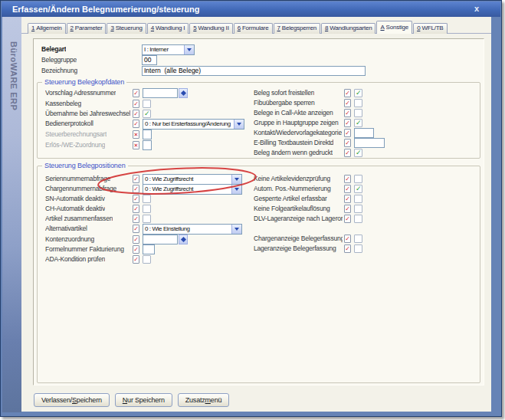 The image size is (505, 420). Describe the element at coordinates (47, 28) in the screenshot. I see `tab-allgemein: 1Allgemein` at that location.